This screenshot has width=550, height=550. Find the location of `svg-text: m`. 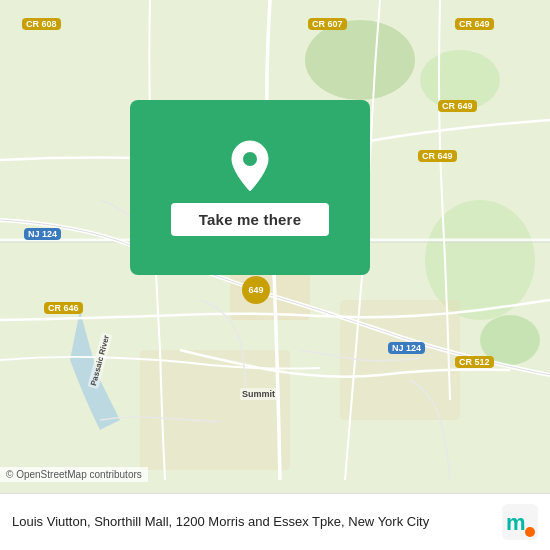

svg-text: m is located at coordinates (516, 522).